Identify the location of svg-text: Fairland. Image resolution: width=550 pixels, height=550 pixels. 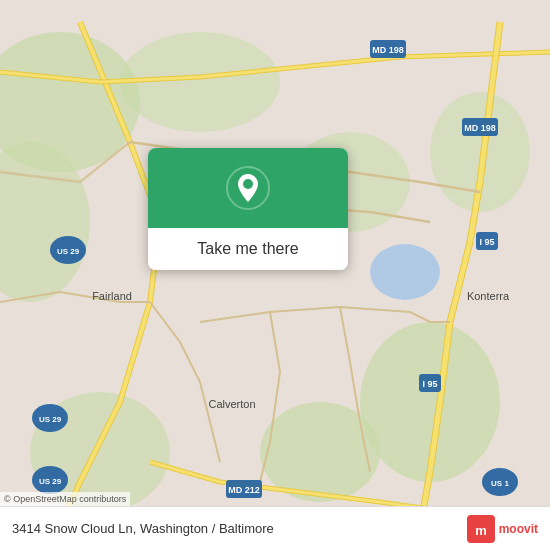
(112, 296).